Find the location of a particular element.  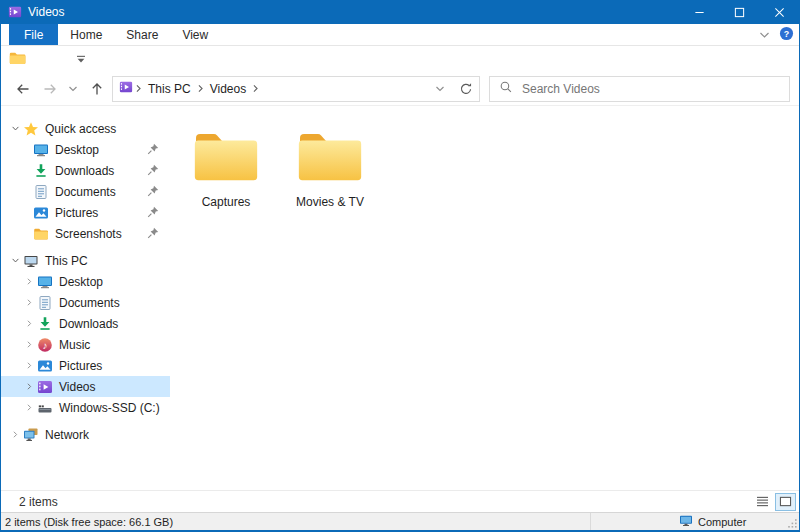

sidebar-item-documents-pc: Documents is located at coordinates (86, 302).